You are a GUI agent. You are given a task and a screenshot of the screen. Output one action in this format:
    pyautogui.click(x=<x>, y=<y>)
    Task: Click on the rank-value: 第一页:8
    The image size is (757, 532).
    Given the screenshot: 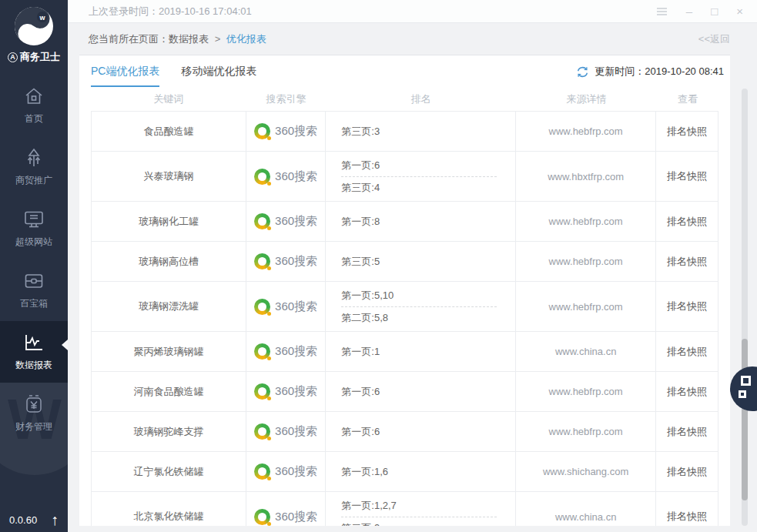 What is the action you would take?
    pyautogui.click(x=424, y=222)
    